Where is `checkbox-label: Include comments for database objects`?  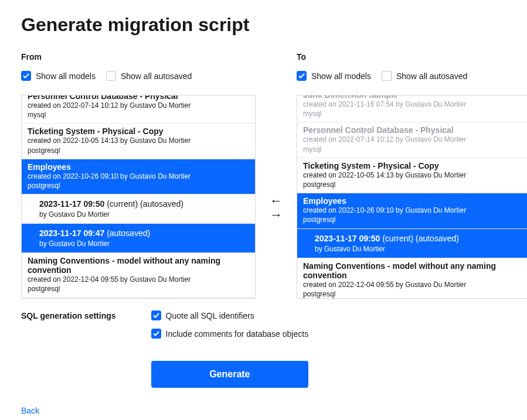
checkbox-label: Include comments for database objects is located at coordinates (237, 334).